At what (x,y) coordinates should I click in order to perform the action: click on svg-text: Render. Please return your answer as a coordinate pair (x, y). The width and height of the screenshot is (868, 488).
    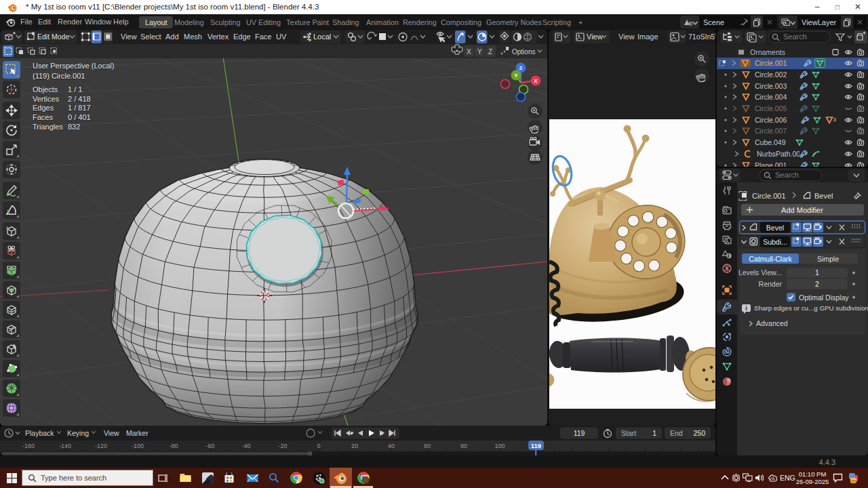
    Looking at the image, I should click on (770, 284).